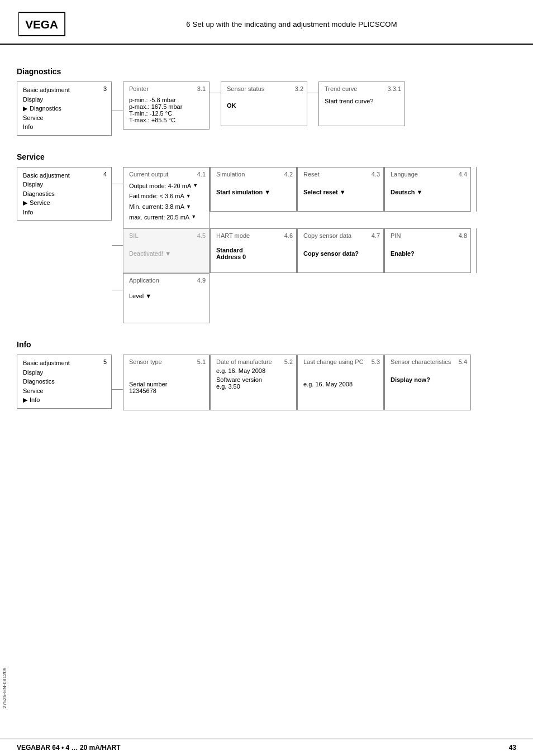 The width and height of the screenshot is (533, 756). What do you see at coordinates (312, 174) in the screenshot?
I see `svc-reset-label: Reset` at bounding box center [312, 174].